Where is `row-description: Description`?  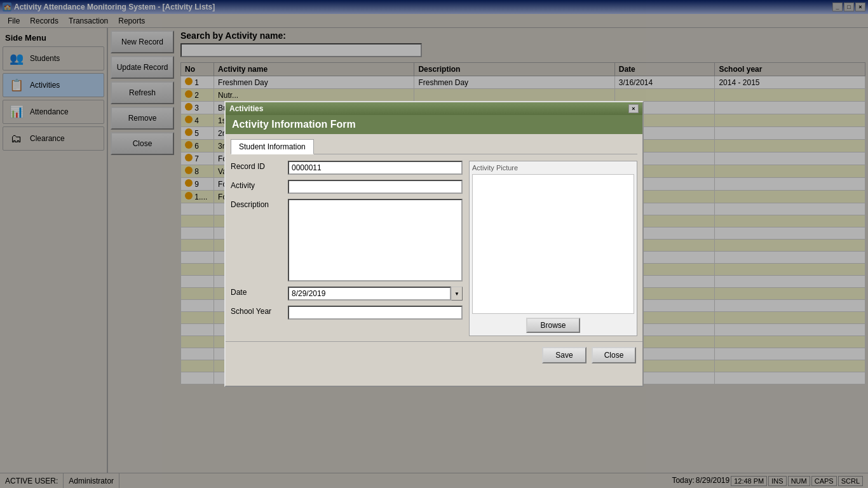
row-description: Description is located at coordinates (347, 240).